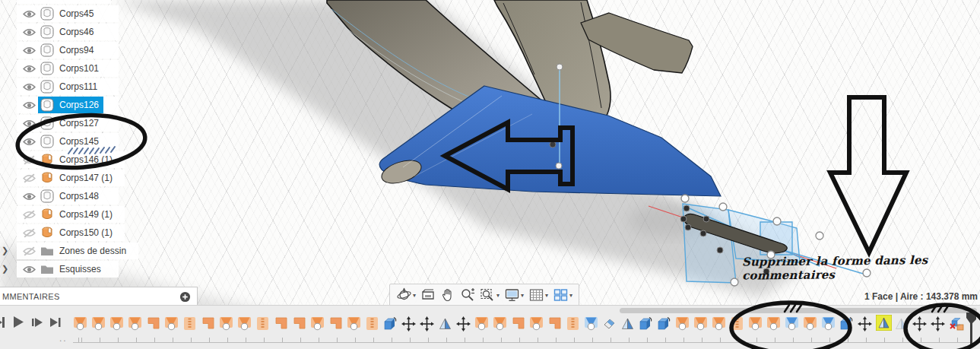 The height and width of the screenshot is (349, 980). Describe the element at coordinates (468, 295) in the screenshot. I see `zoom-button` at that location.